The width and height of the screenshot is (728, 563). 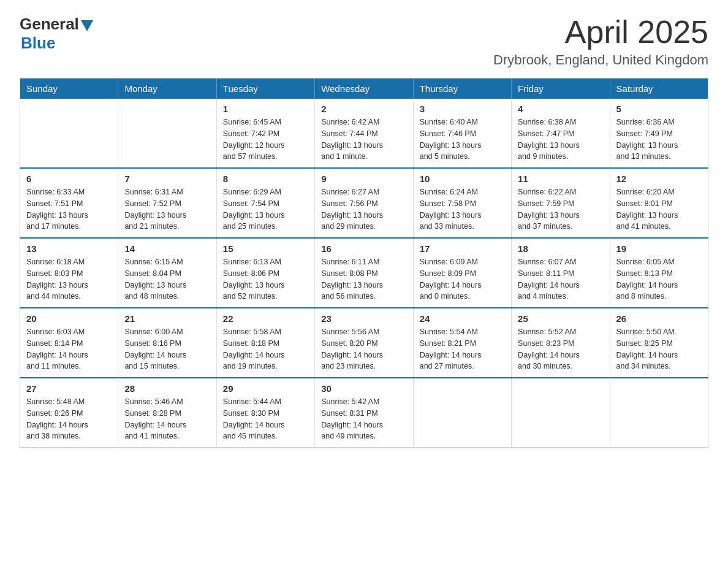 What do you see at coordinates (167, 249) in the screenshot?
I see `day-number: 14` at bounding box center [167, 249].